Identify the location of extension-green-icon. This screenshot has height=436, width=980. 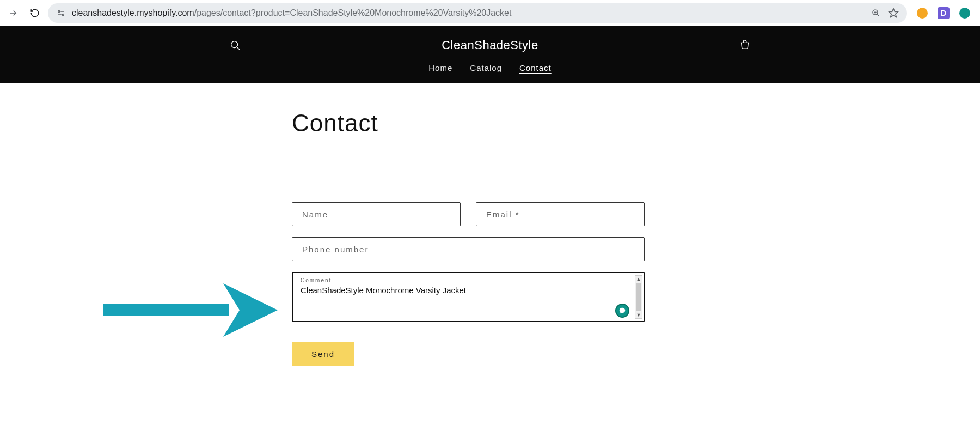
(965, 13).